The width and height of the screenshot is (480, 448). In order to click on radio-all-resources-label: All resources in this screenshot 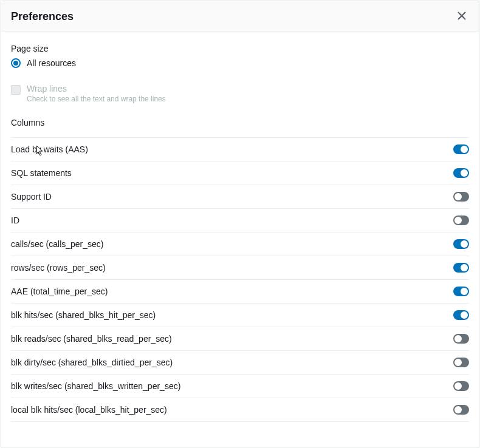, I will do `click(51, 63)`.